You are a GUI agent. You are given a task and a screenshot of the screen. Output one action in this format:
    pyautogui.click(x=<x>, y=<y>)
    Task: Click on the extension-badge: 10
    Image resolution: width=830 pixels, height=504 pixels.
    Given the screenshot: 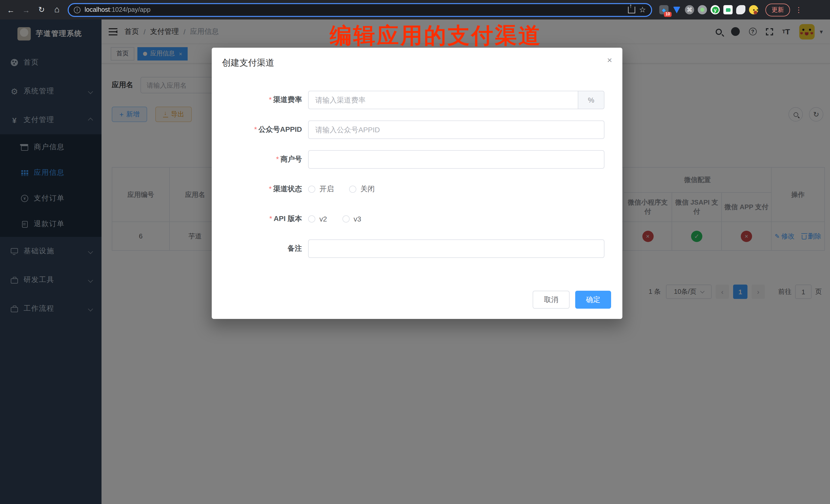 What is the action you would take?
    pyautogui.click(x=668, y=14)
    